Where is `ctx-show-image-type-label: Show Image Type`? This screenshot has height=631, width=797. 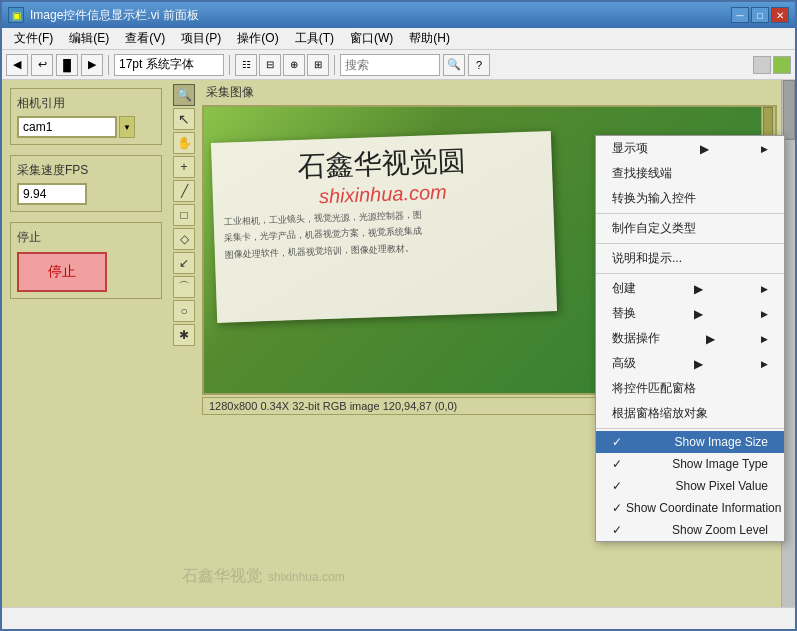 ctx-show-image-type-label: Show Image Type is located at coordinates (720, 464).